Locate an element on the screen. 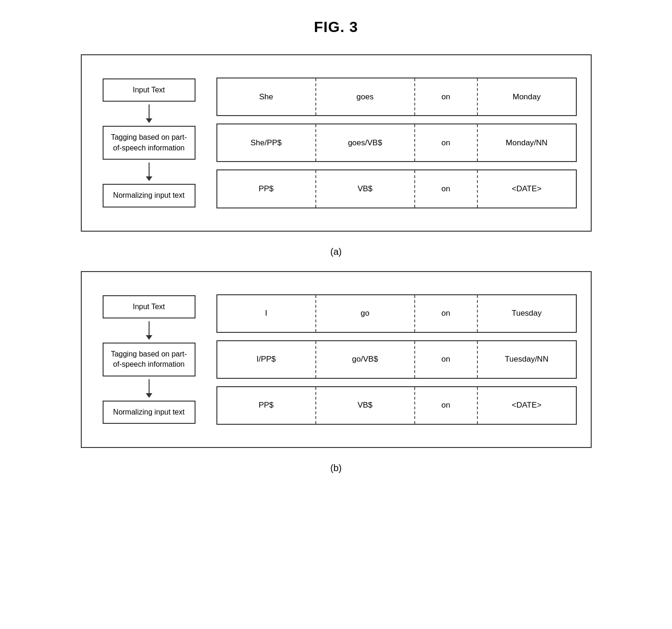 The height and width of the screenshot is (629, 672). left-column-b: Input Text Tagging based on part-of-spee… is located at coordinates (149, 360).